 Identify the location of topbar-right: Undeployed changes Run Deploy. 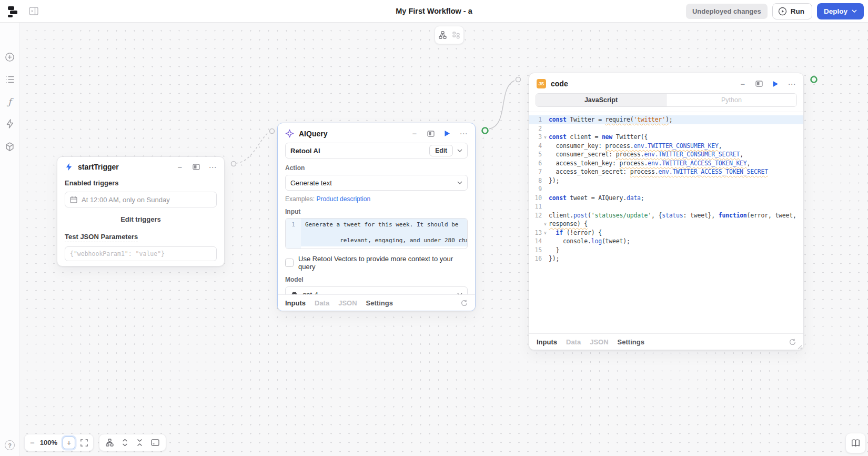
(775, 11).